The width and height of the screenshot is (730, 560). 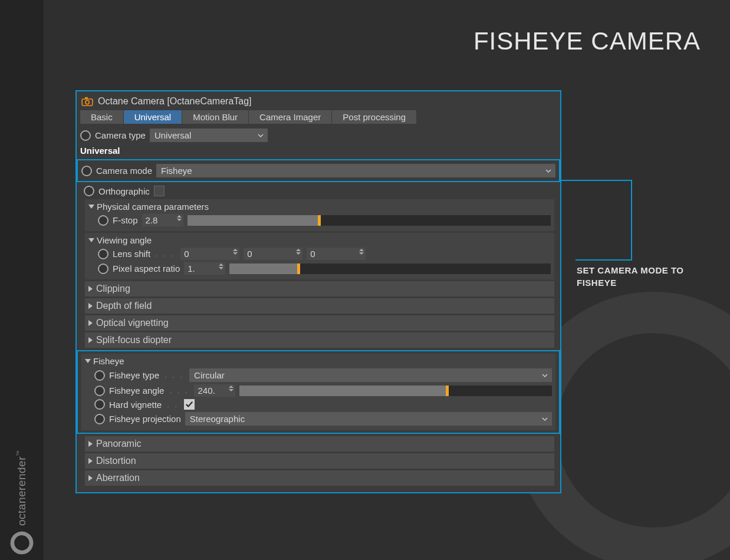 I want to click on fisheye-projection-label: Fisheye projection, so click(x=145, y=419).